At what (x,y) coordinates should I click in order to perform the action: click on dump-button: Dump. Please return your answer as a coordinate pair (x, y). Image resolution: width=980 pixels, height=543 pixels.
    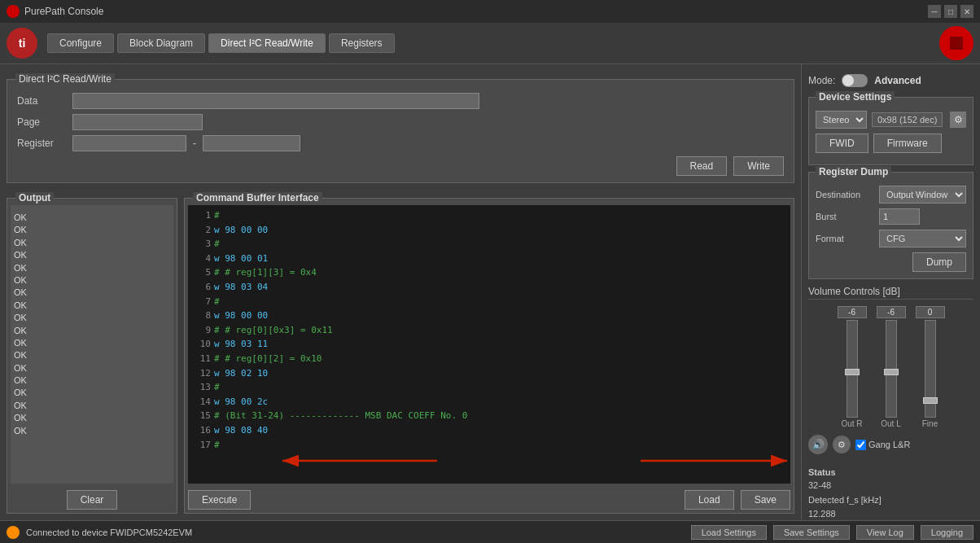
    Looking at the image, I should click on (939, 262).